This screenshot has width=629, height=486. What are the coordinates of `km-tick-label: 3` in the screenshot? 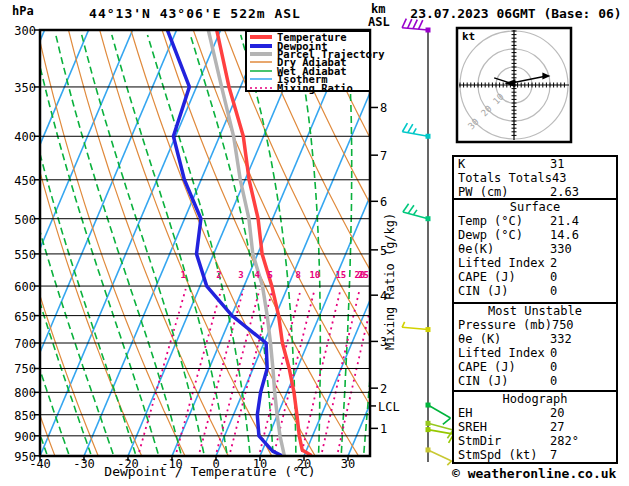 It's located at (384, 342).